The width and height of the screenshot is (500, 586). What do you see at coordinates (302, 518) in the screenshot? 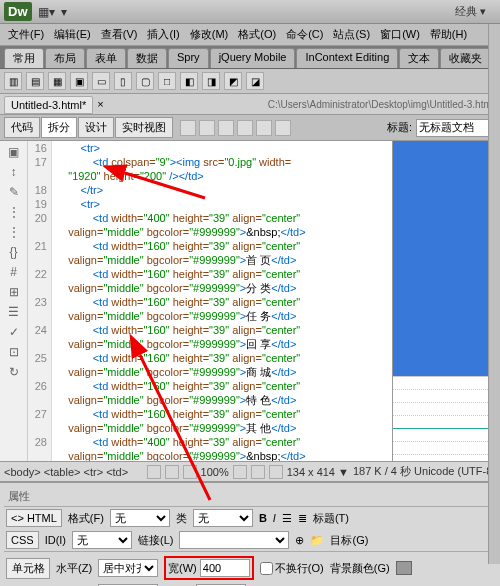
I see `numlist-icon: ≣` at bounding box center [302, 518].